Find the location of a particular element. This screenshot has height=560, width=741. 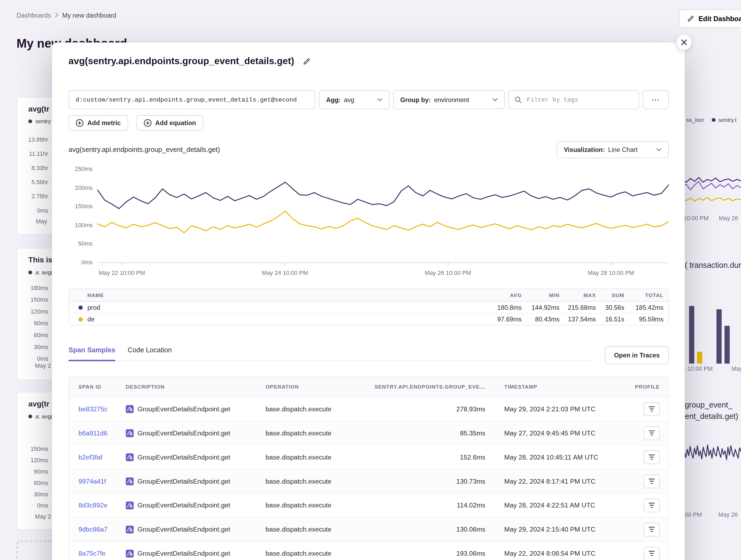

metric-query-input is located at coordinates (192, 100).